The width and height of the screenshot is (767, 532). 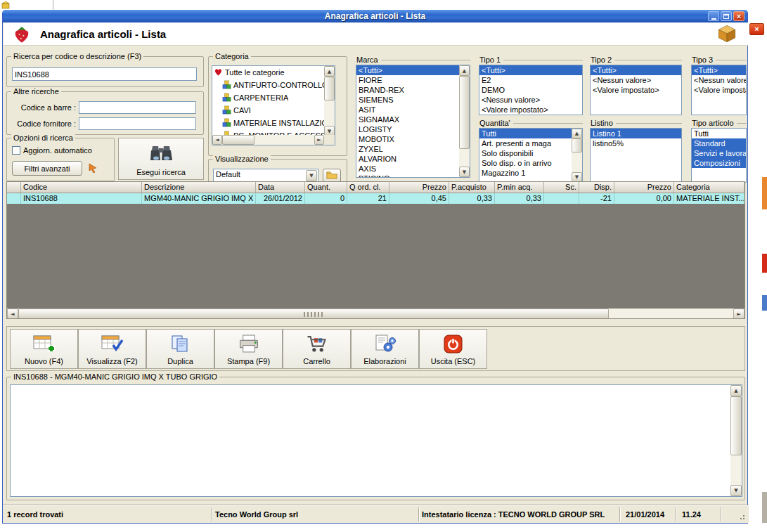 I want to click on category-item: CARPENTERIA, so click(x=269, y=98).